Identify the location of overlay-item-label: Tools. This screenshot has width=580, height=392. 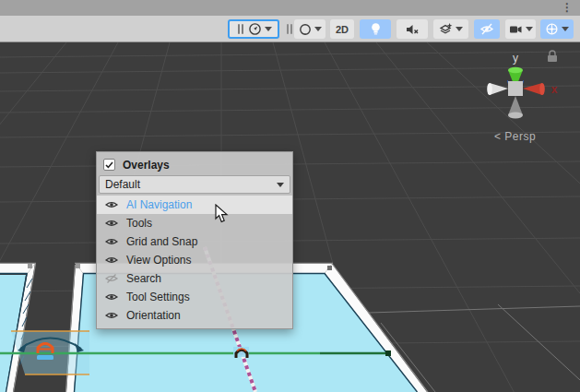
(139, 223).